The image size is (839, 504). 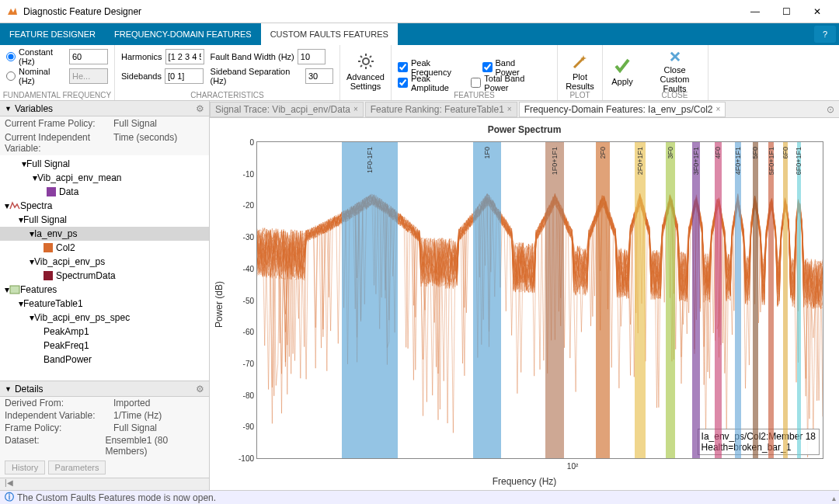 I want to click on fault-band-label: 5F0, so click(x=755, y=153).